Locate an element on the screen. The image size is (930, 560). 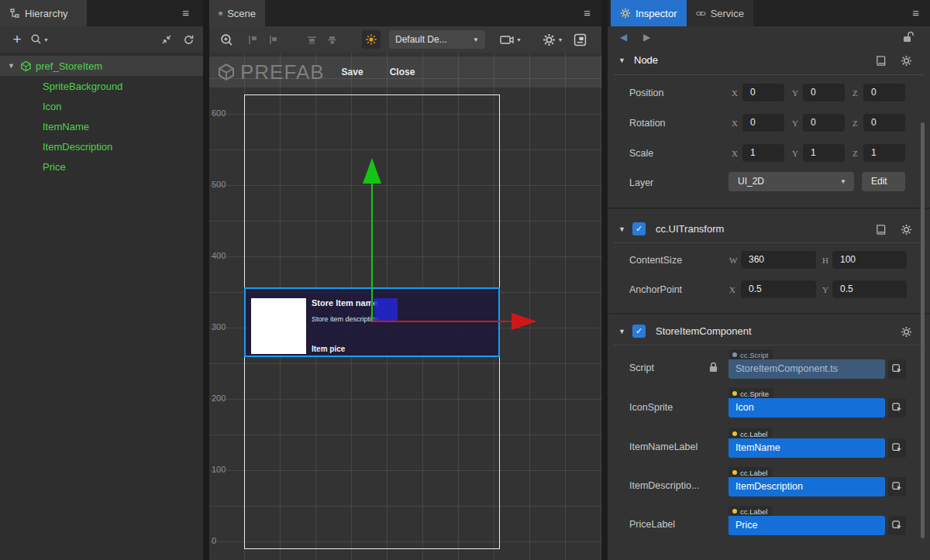
script-label: Script is located at coordinates (642, 368).